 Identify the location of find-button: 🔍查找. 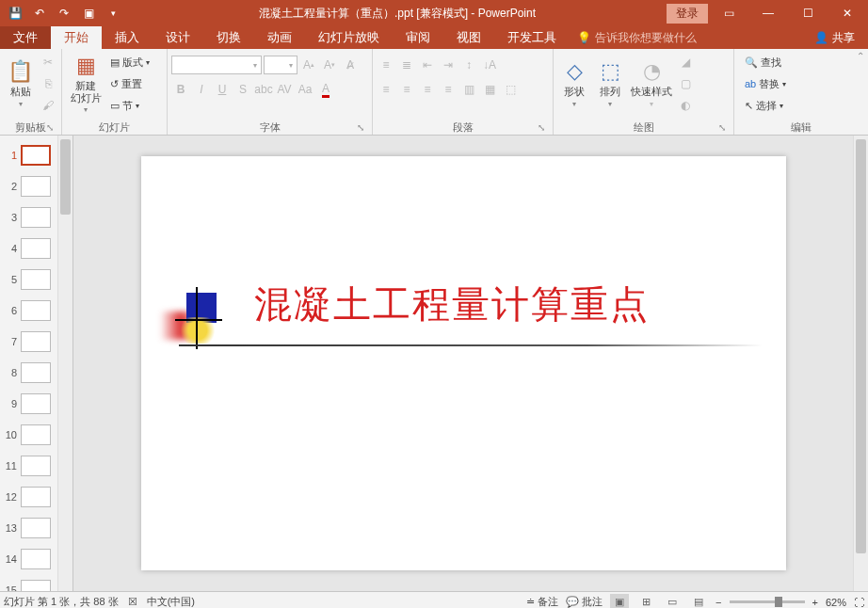
(765, 62).